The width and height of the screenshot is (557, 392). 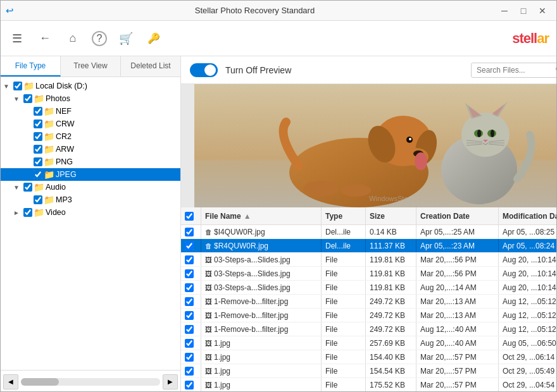 I want to click on tree-item: ▼📁Local Disk (D:), so click(x=91, y=86).